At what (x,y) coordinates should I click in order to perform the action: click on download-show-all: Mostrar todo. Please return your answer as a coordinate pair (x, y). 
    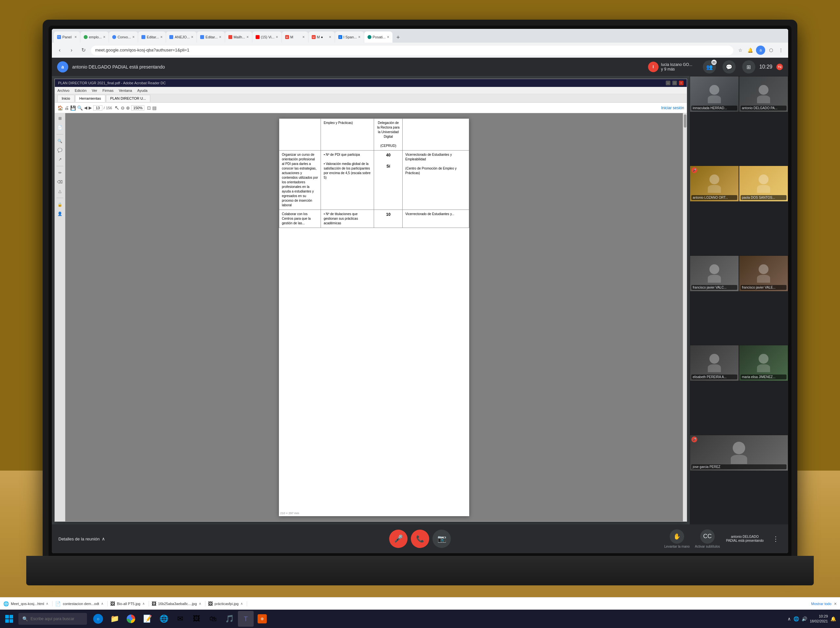
    Looking at the image, I should click on (821, 604).